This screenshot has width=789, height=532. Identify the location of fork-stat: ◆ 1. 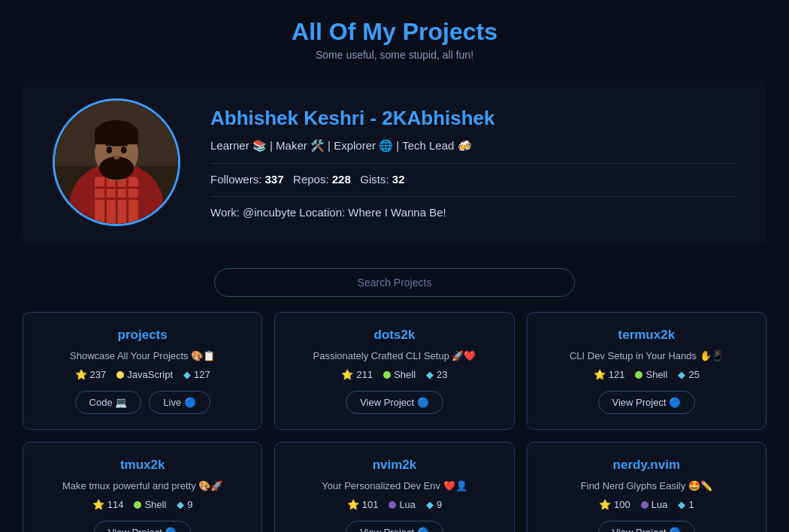
(685, 505).